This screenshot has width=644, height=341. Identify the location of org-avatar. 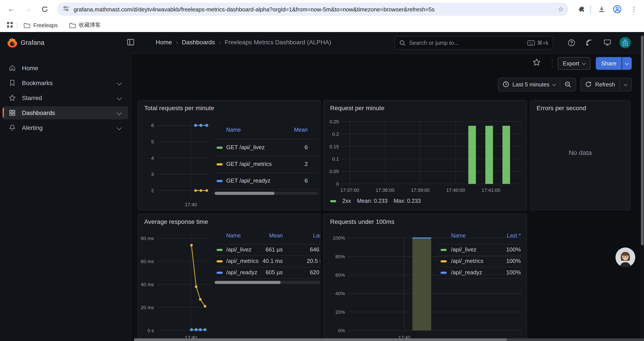
(625, 43).